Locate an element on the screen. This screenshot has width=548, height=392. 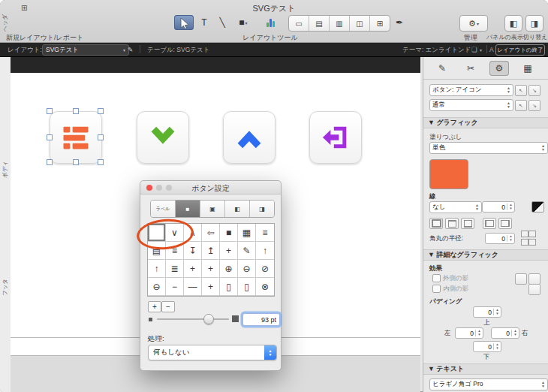
icon-grid-cell-r2c6: ✎ is located at coordinates (247, 251).